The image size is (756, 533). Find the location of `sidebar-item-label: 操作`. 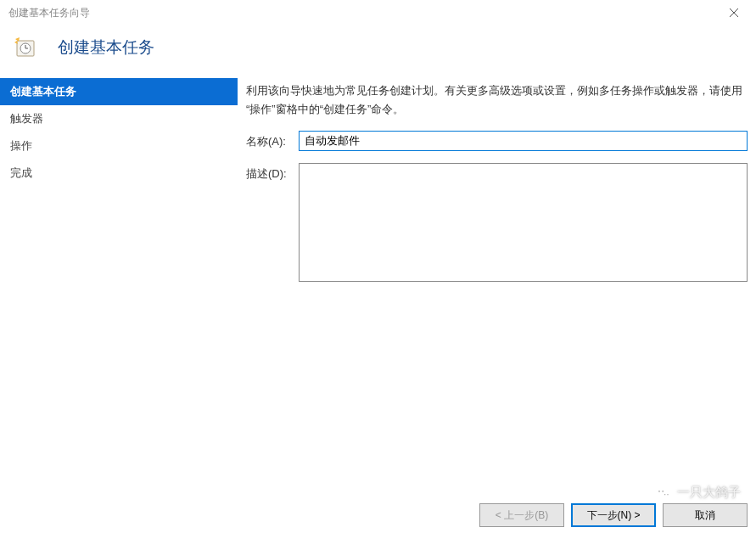

sidebar-item-label: 操作 is located at coordinates (21, 146).